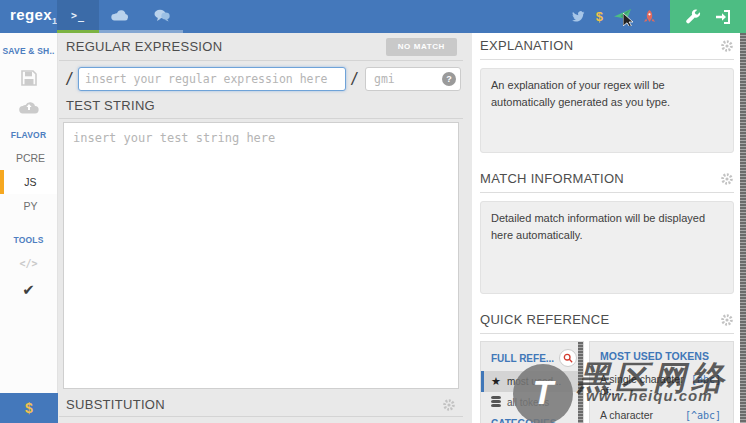 This screenshot has width=746, height=423. I want to click on topbar-status-icons: $, so click(614, 16).